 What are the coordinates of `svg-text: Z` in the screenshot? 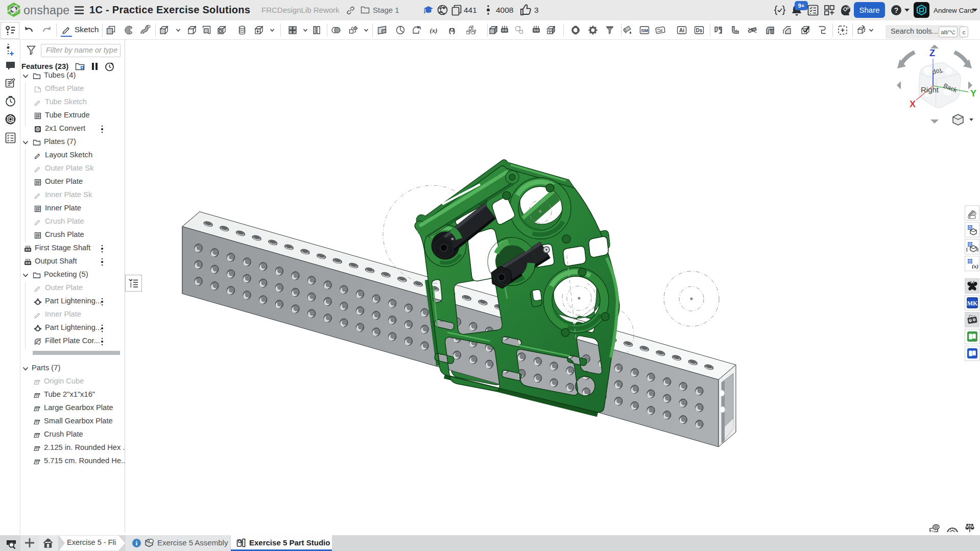 It's located at (933, 53).